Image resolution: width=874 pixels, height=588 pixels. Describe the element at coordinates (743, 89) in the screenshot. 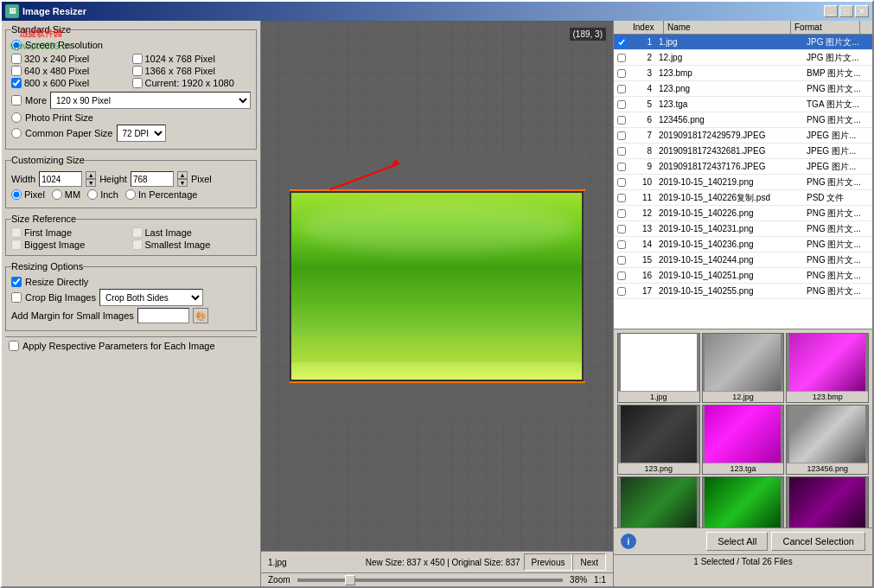

I see `table-row: 4 123.png PNG 图片文...` at that location.